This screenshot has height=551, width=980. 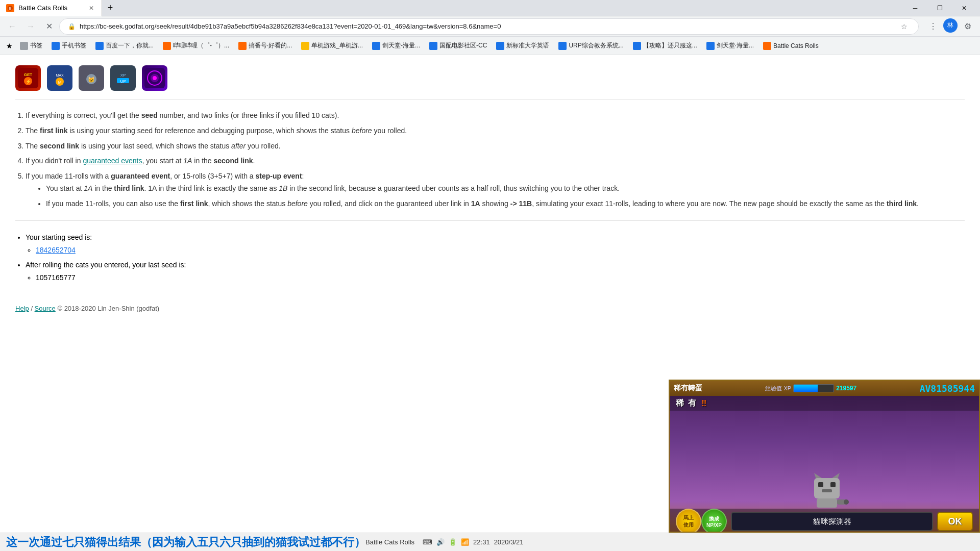 I want to click on instruction-3: The second link is using your last seed,…, so click(x=495, y=146).